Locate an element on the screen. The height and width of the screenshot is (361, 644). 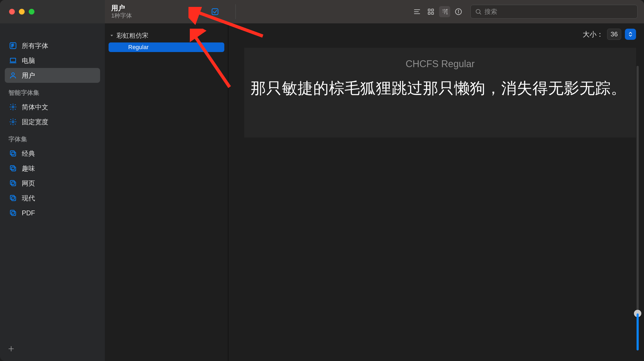
size-slider is located at coordinates (638, 208).